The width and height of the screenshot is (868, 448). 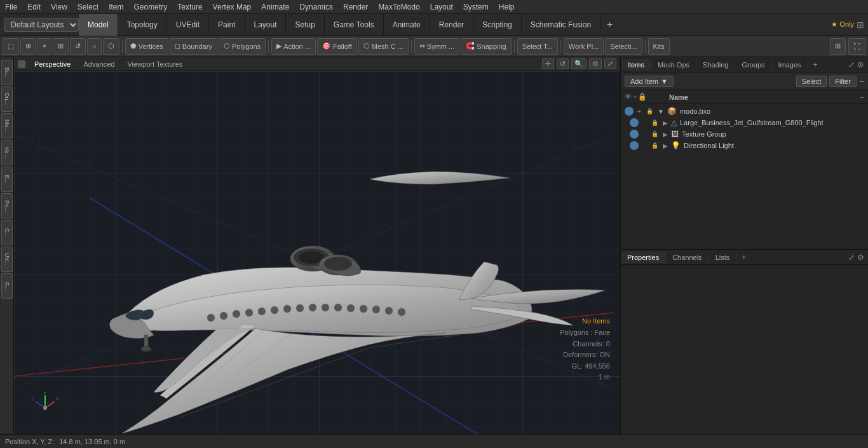 I want to click on menu-render: Render, so click(x=356, y=7).